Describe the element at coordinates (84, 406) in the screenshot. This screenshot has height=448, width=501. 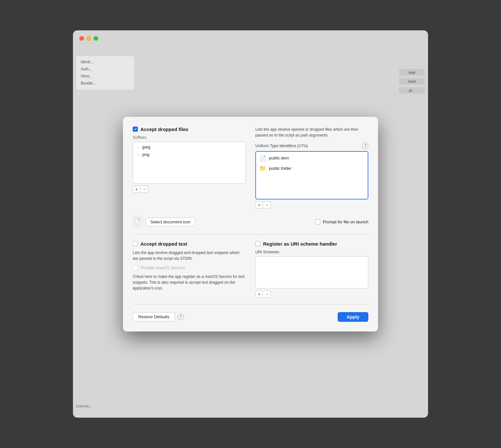
I see `bg-estimate-label: Estimati...` at that location.